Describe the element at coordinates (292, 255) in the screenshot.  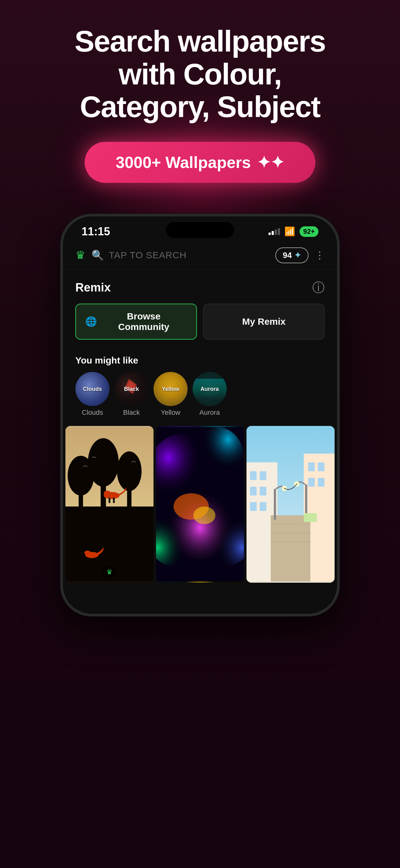
I see `points-badge: 94 ✦` at that location.